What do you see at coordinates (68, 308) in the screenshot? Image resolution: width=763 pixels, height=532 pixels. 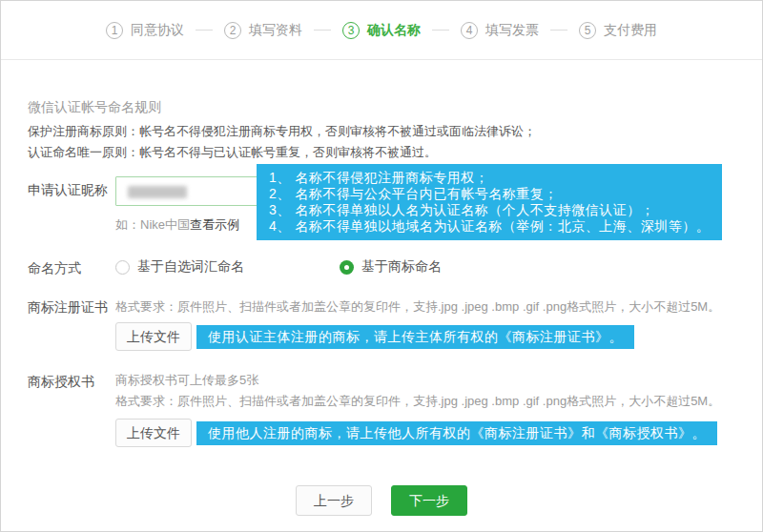 I see `trademark-cert-label: 商标注册证书` at bounding box center [68, 308].